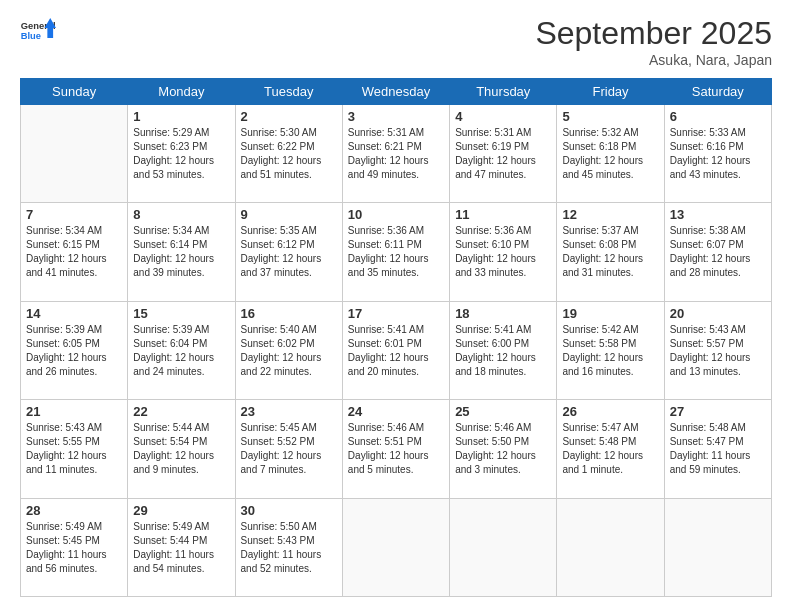  I want to click on day-number: 15, so click(181, 314).